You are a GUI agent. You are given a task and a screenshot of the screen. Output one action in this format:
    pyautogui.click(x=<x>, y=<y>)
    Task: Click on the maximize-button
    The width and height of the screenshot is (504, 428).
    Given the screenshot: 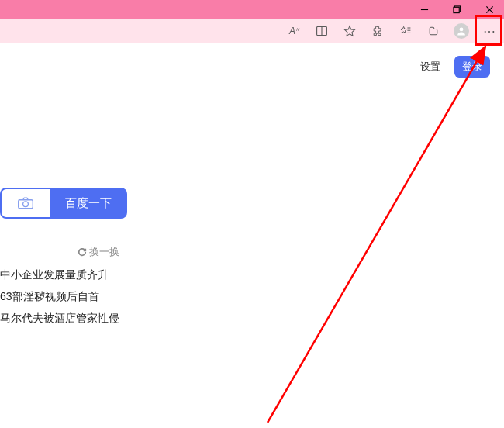 What is the action you would take?
    pyautogui.click(x=457, y=9)
    